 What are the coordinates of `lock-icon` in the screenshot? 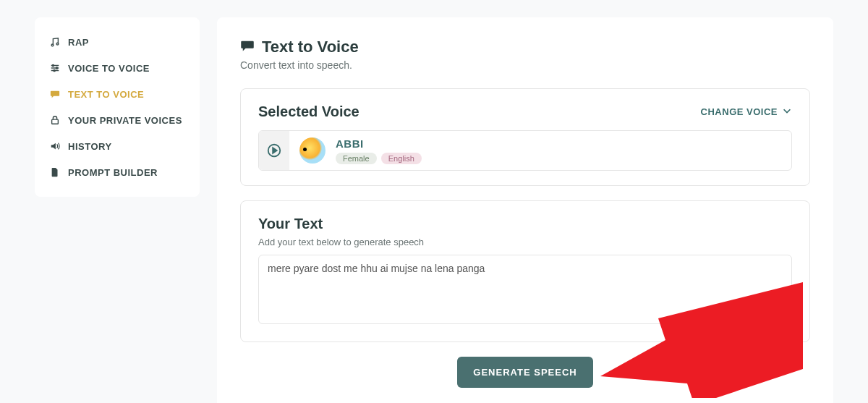 It's located at (55, 120).